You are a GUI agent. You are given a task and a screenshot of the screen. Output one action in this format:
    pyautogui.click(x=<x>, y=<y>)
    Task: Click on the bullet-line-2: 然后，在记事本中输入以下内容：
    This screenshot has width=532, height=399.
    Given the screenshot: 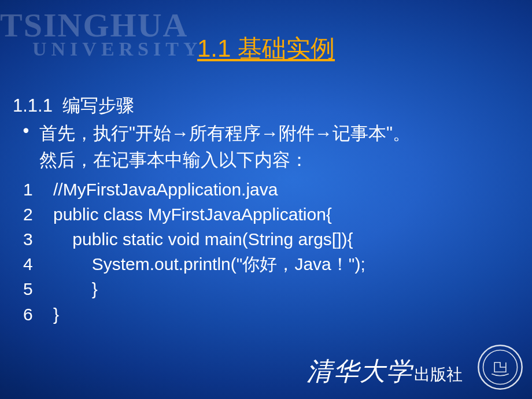 What is the action you would take?
    pyautogui.click(x=266, y=160)
    